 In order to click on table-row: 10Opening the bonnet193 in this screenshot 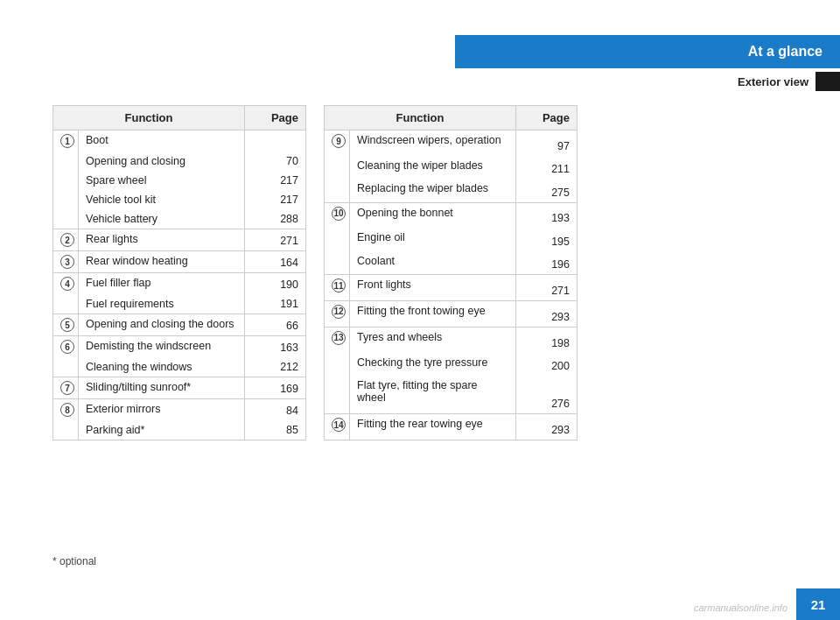, I will do `click(452, 215)`.